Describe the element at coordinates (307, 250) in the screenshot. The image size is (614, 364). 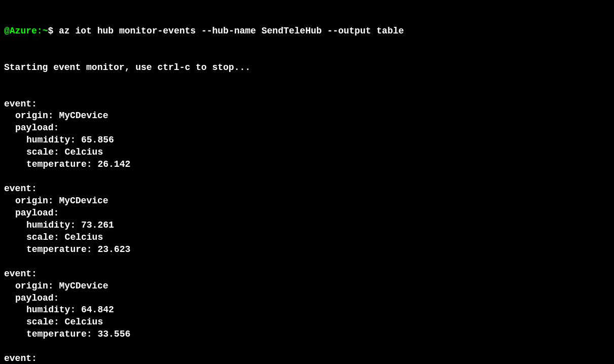
I see `payload-temperature: temperature: 23.623` at that location.